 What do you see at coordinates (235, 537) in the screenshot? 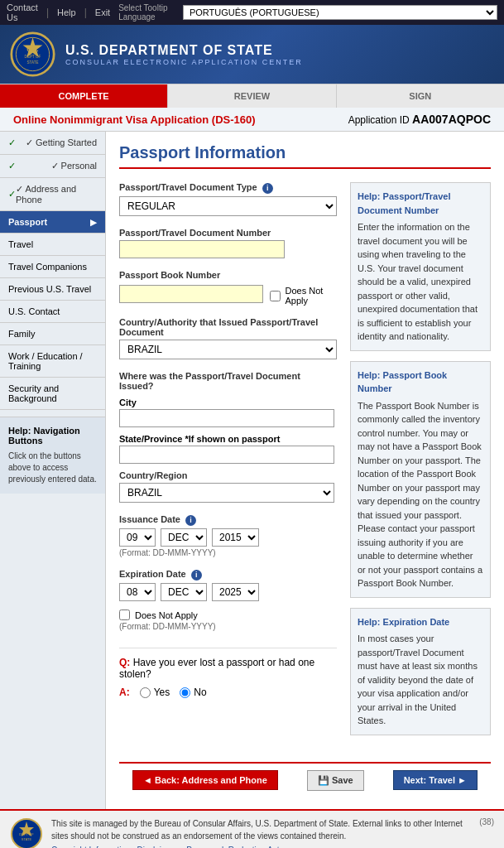
I see `issuance-year-select: 2015` at bounding box center [235, 537].